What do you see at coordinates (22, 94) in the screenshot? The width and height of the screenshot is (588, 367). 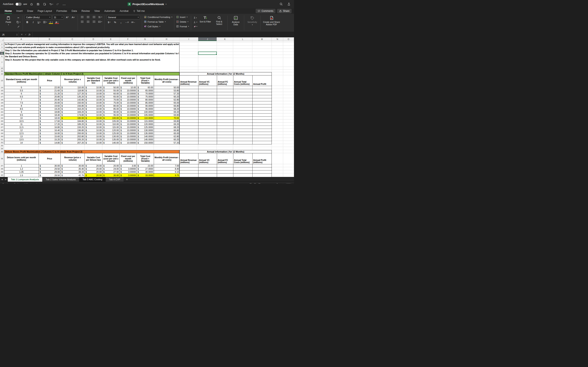 I see `cell: 6` at bounding box center [22, 94].